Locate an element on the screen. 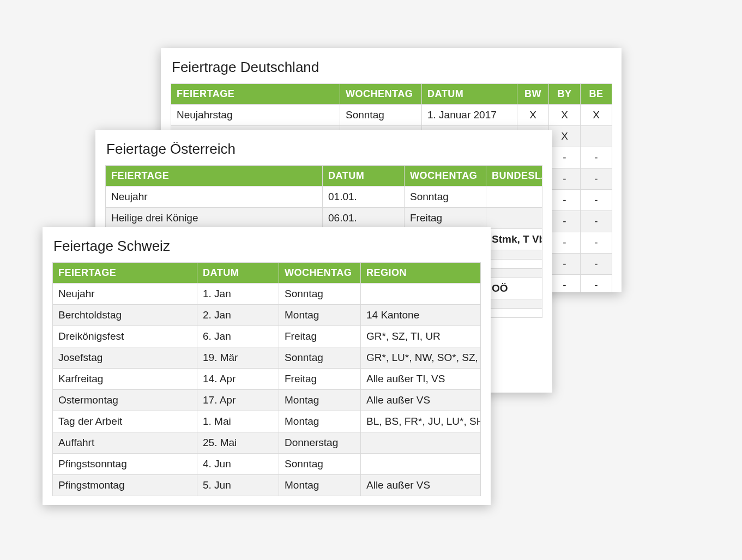 The image size is (742, 560). card-title-switzerland: Feiertage Schweiz is located at coordinates (267, 246).